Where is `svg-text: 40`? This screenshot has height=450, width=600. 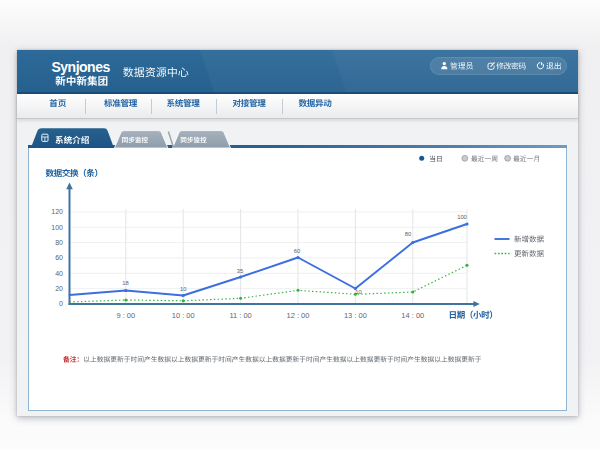 svg-text: 40 is located at coordinates (59, 274).